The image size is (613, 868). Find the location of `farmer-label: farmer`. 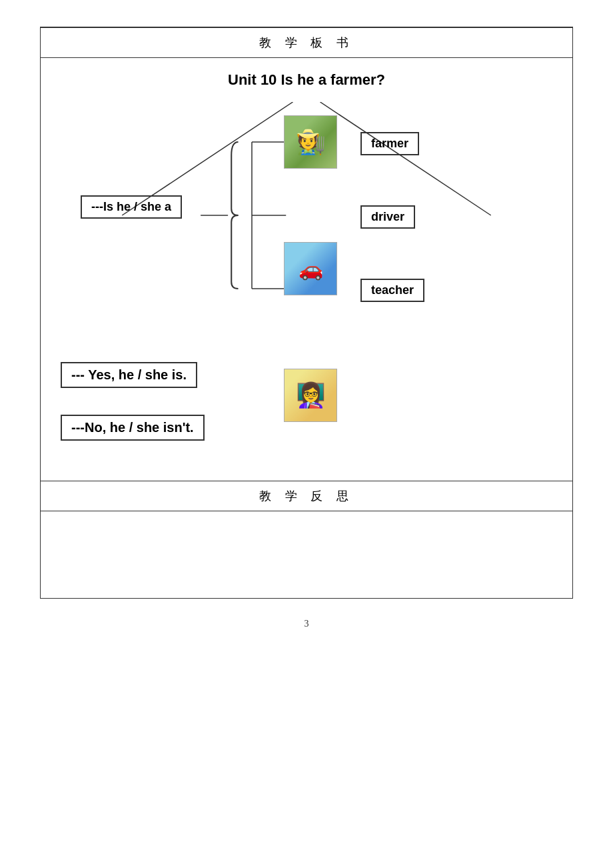

farmer-label: farmer is located at coordinates (390, 144).